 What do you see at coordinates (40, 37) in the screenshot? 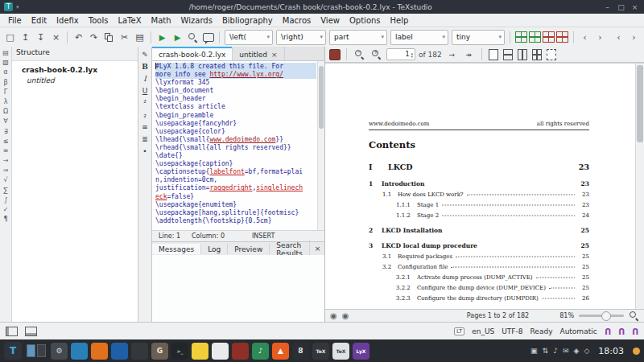
I see `save-icon: ↧` at bounding box center [40, 37].